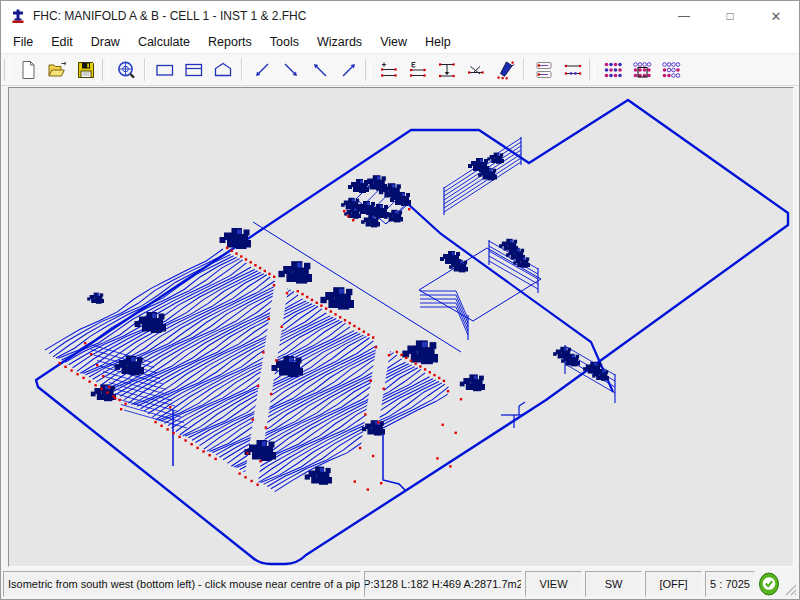  What do you see at coordinates (222, 70) in the screenshot?
I see `polygon-button` at bounding box center [222, 70].